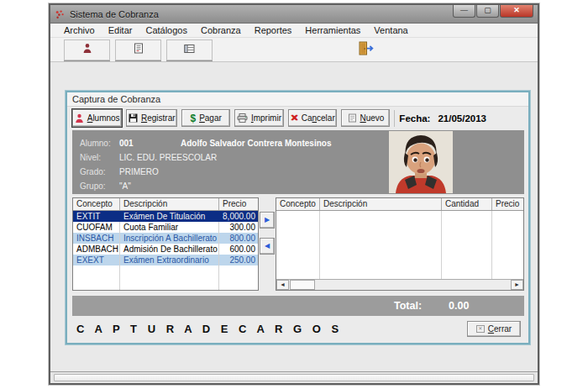 This screenshot has height=389, width=588. Describe the element at coordinates (467, 204) in the screenshot. I see `col-cantidad: Cantidad` at that location.